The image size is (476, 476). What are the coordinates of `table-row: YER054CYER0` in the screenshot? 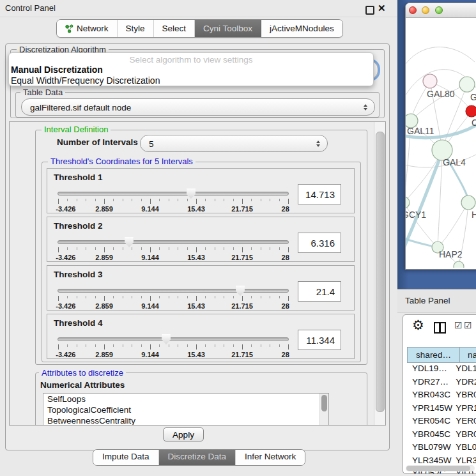 It's located at (441, 423).